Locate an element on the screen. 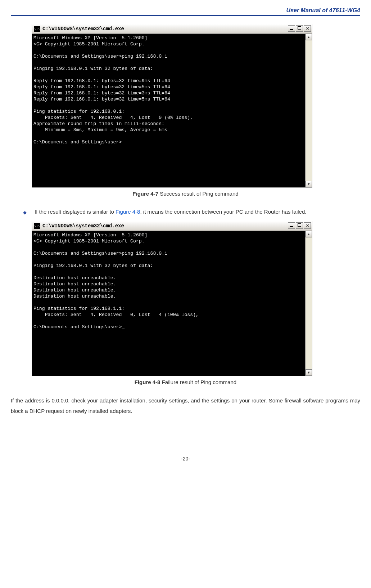 The width and height of the screenshot is (371, 588). bullet-post: , it means the connection between your P… is located at coordinates (223, 212).